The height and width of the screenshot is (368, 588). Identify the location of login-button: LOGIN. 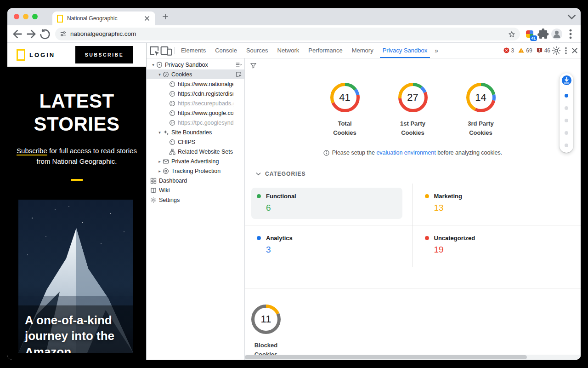
(42, 55).